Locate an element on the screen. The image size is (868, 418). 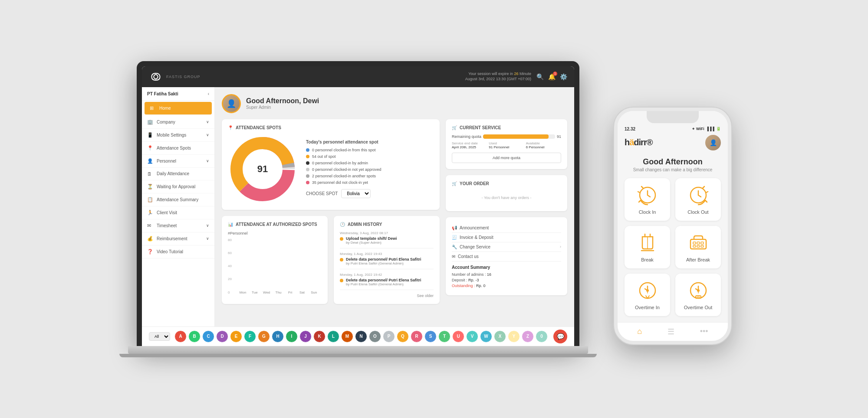
contact-link: ✉ Contact us is located at coordinates (506, 257).